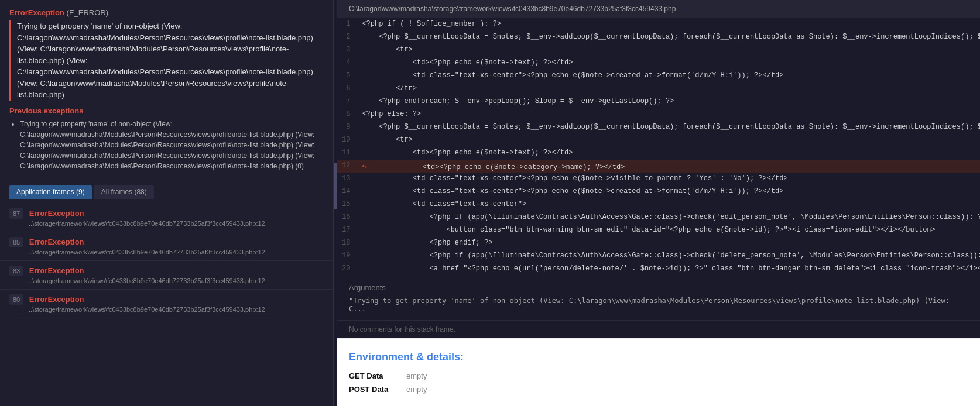  Describe the element at coordinates (417, 390) in the screenshot. I see `env-val-post: empty` at that location.